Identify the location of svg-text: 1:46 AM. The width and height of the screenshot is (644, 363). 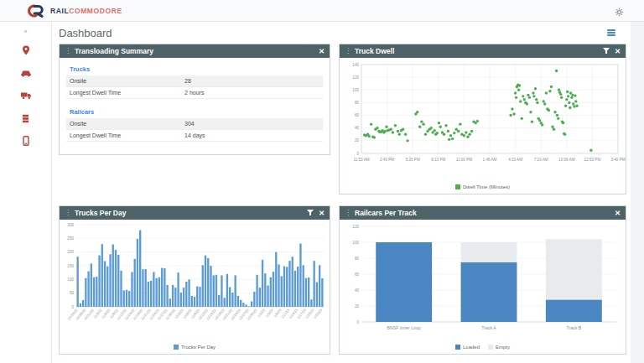
(490, 159).